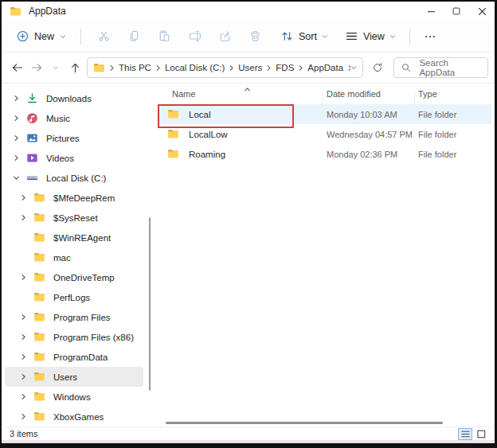  What do you see at coordinates (74, 298) in the screenshot?
I see `sidebar-item-perflogs: PerfLogs` at bounding box center [74, 298].